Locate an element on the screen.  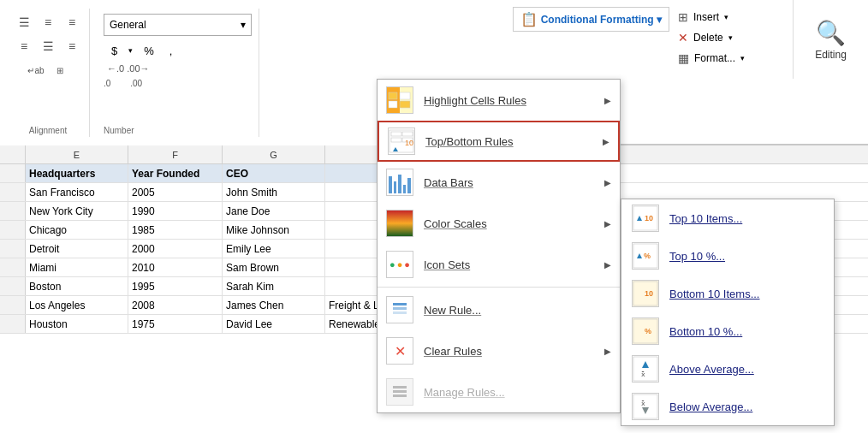
highlight-cells-arrow: ▶ is located at coordinates (608, 101).